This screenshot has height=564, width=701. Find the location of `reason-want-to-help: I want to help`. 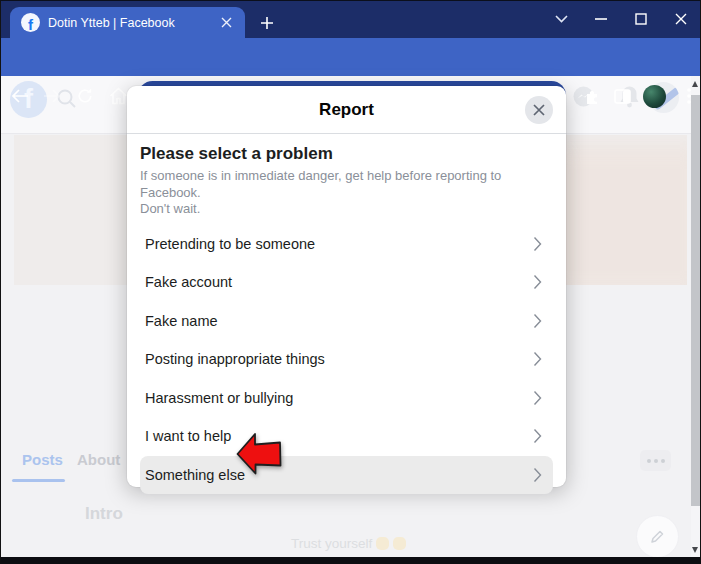

reason-want-to-help: I want to help is located at coordinates (346, 436).